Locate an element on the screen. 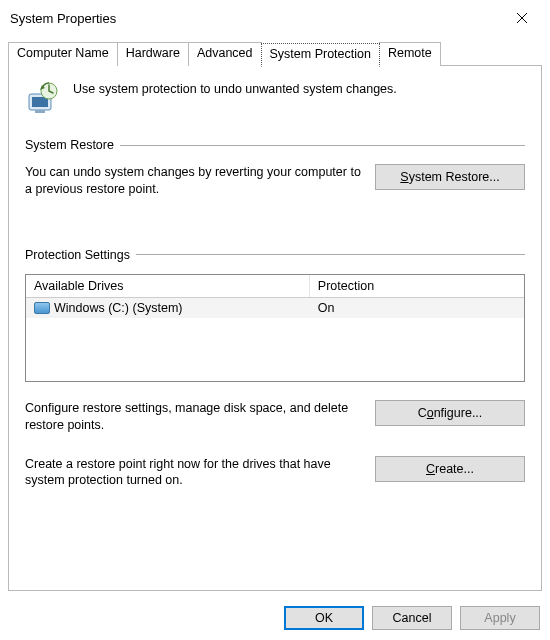 The width and height of the screenshot is (550, 640). system-restore-label: System Restore is located at coordinates (70, 145).